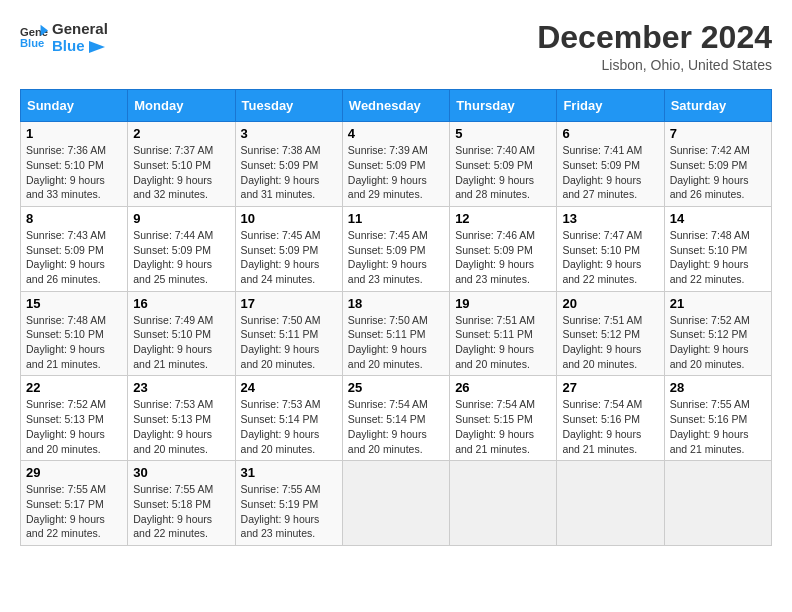 The width and height of the screenshot is (792, 612). Describe the element at coordinates (182, 106) in the screenshot. I see `col-monday: Monday` at that location.